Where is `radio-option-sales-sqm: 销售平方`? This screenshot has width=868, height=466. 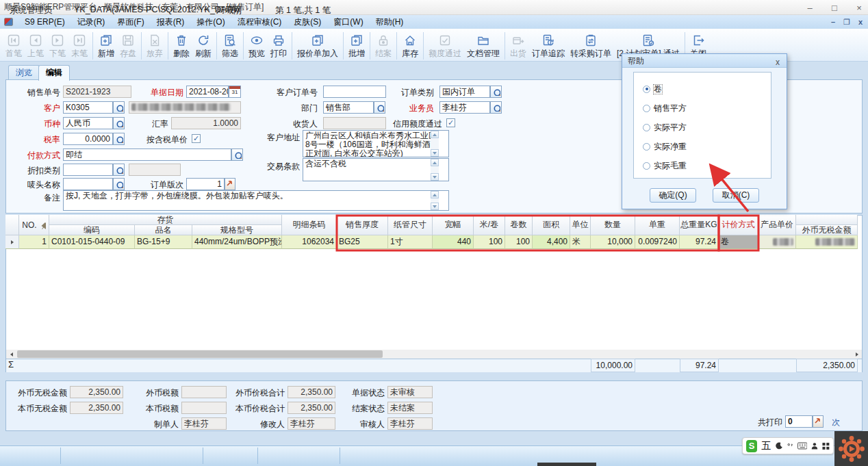
radio-option-sales-sqm: 销售平方 is located at coordinates (665, 108).